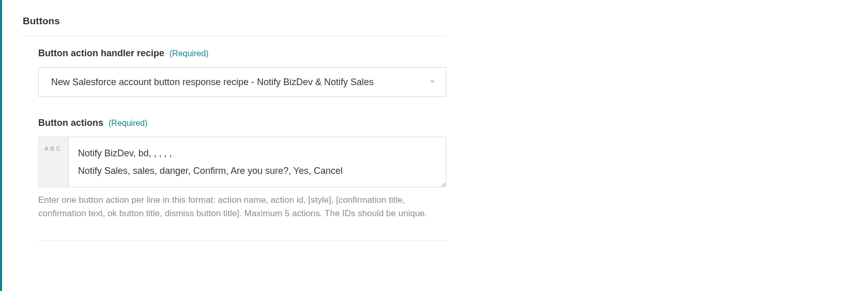  I want to click on actions-required: (Required), so click(128, 123).